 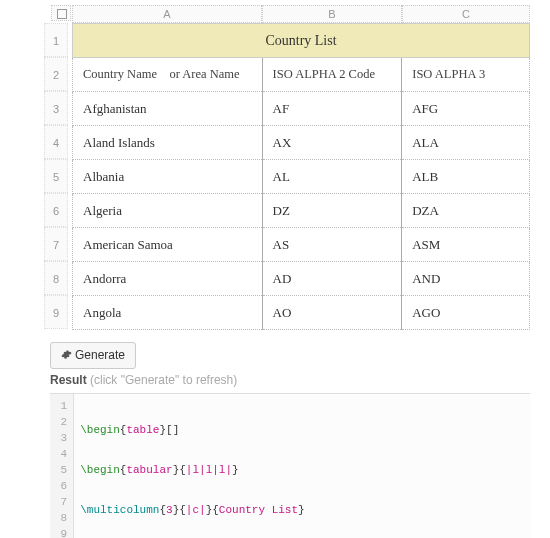 What do you see at coordinates (332, 279) in the screenshot?
I see `cell-a2: AD` at bounding box center [332, 279].